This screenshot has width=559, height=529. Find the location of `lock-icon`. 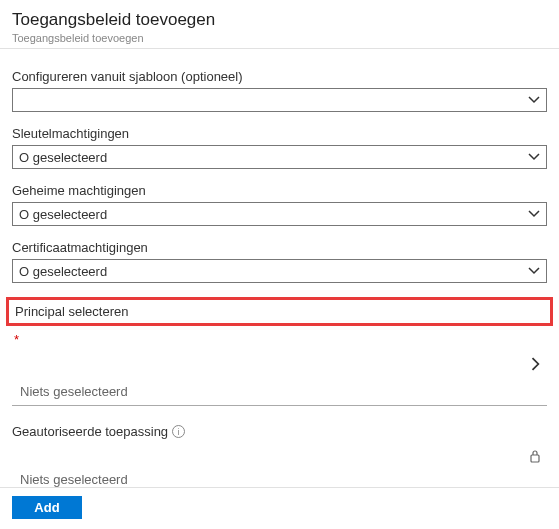

lock-icon is located at coordinates (535, 458).